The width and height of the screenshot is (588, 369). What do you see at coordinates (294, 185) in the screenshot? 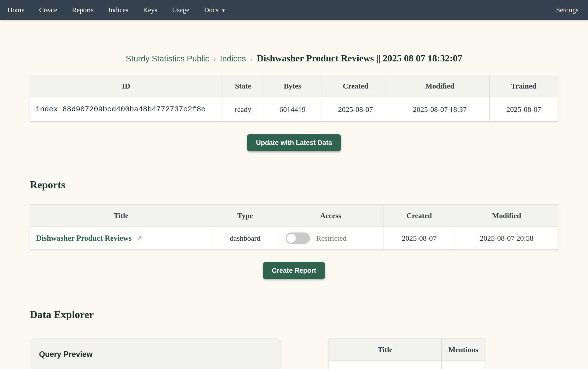
I see `reports-section-heading: Reports` at bounding box center [294, 185].